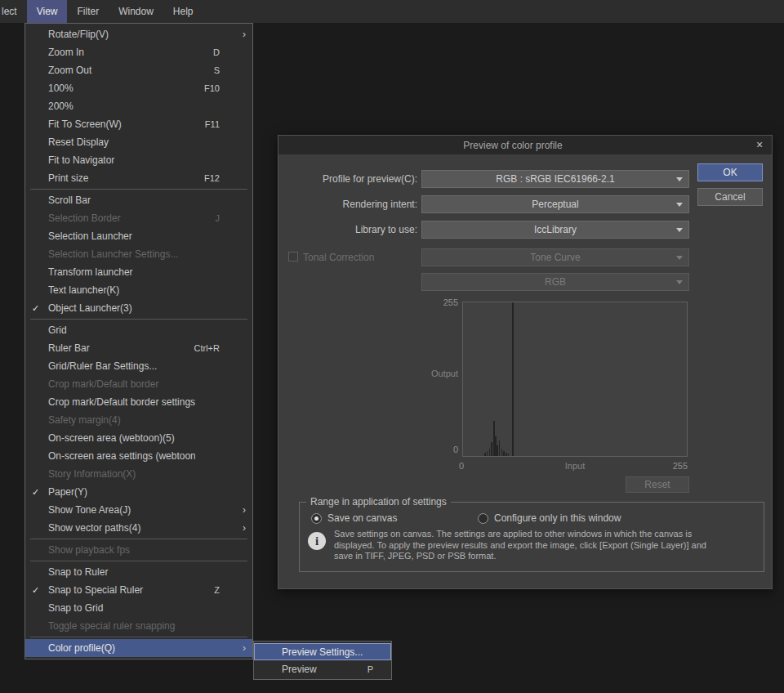 Image resolution: width=784 pixels, height=693 pixels. I want to click on submenu-arrow-icon: ›, so click(241, 648).